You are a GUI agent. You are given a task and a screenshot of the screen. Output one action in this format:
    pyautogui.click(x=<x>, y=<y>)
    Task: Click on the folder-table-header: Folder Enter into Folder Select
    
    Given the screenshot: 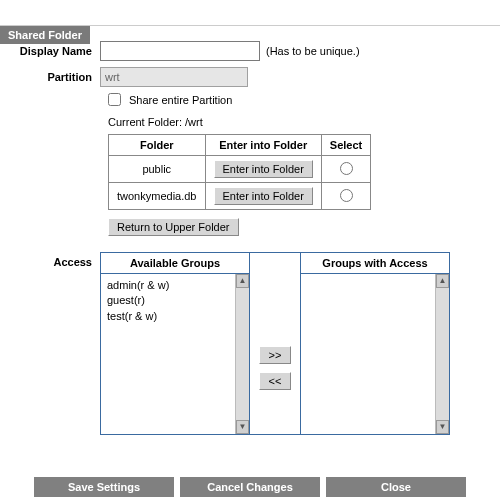 What is the action you would take?
    pyautogui.click(x=240, y=146)
    